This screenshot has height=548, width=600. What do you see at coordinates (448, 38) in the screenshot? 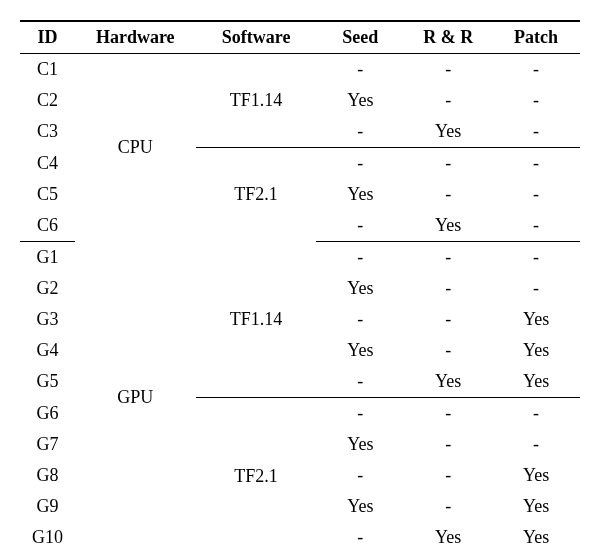
I see `col-rr: R & R` at bounding box center [448, 38].